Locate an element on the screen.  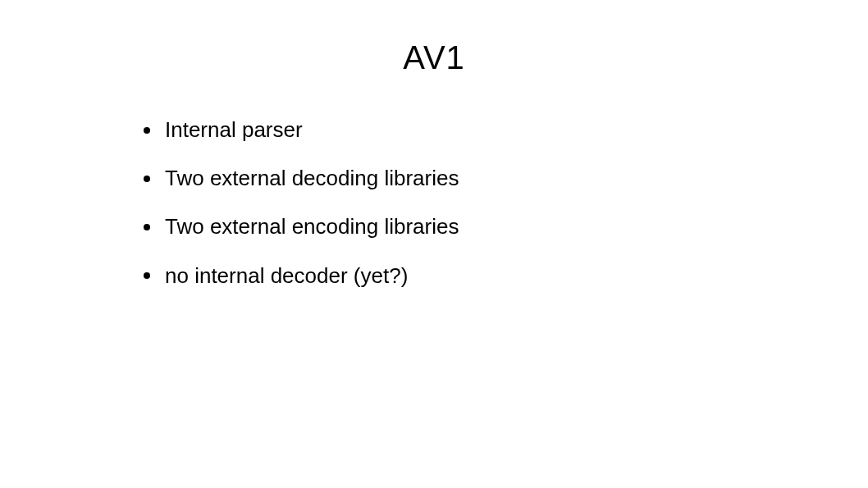
slide-title: AV1 is located at coordinates (434, 57).